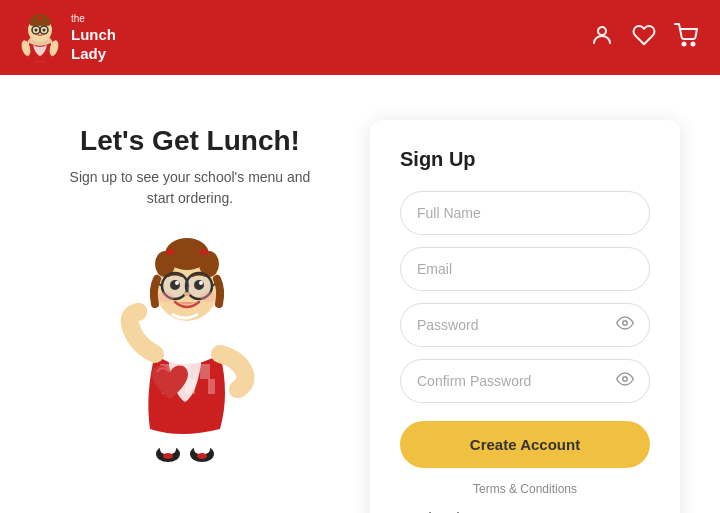  What do you see at coordinates (645, 38) in the screenshot?
I see `header-icons` at bounding box center [645, 38].